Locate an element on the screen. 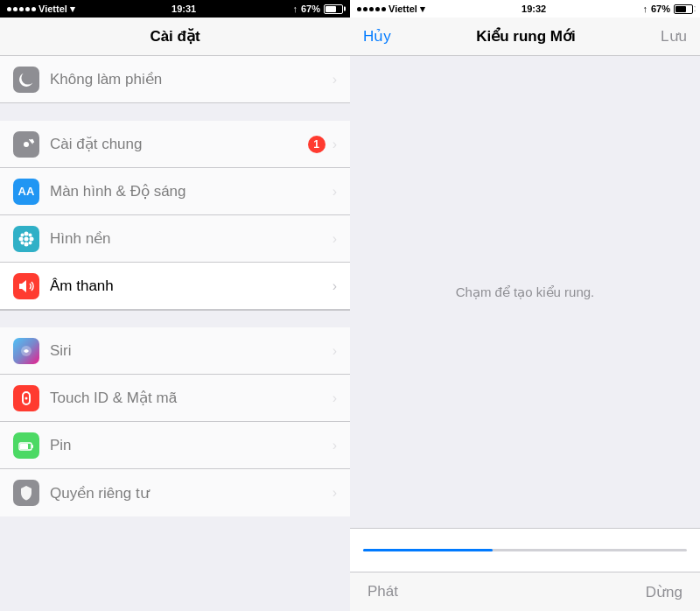  label-cai-dat-chung: Cài đặt chung is located at coordinates (178, 144).